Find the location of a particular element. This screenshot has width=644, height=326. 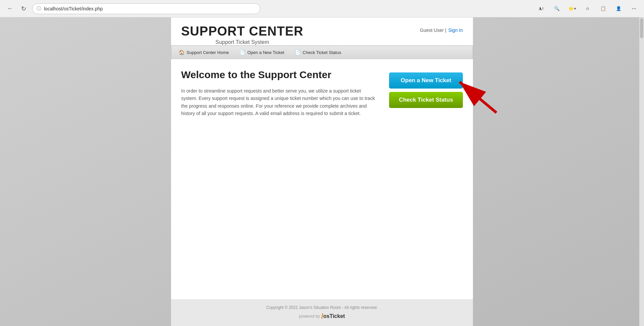

site-header: SUPPORT CENTER Support Ticket System Gue… is located at coordinates (322, 32).